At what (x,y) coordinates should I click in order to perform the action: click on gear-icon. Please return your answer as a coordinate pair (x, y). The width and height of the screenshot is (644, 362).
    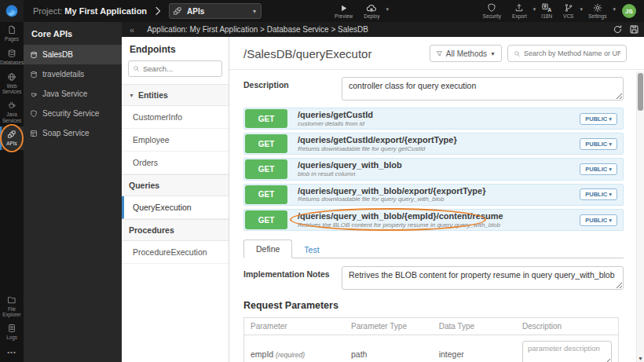
    Looking at the image, I should click on (598, 8).